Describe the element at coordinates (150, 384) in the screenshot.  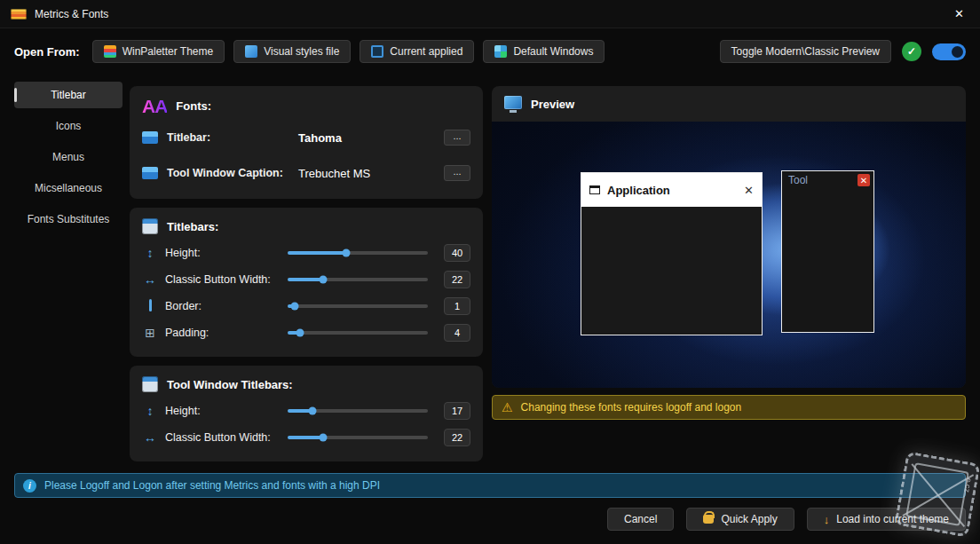
I see `tool-titlebars-window-icon` at that location.